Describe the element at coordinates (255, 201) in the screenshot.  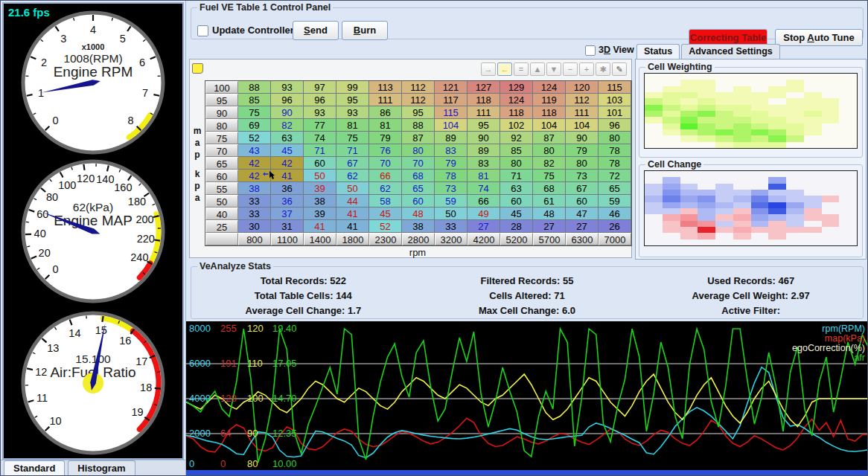
I see `ve-cell: 33` at that location.